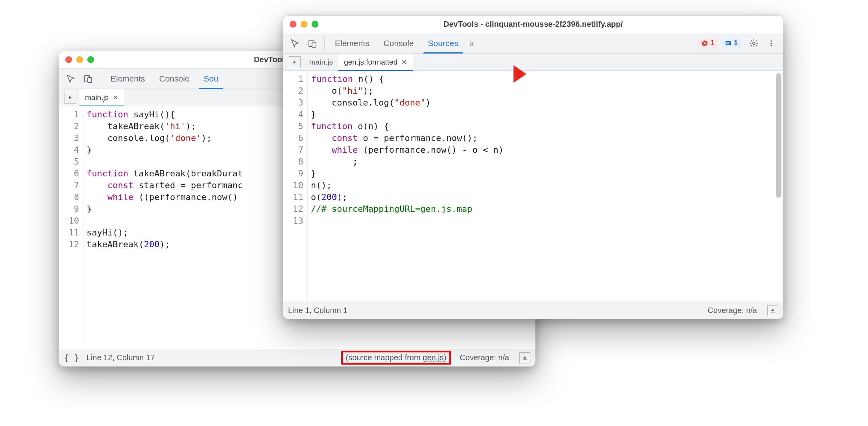  I want to click on file-tab-mainjs: main.js, so click(321, 62).